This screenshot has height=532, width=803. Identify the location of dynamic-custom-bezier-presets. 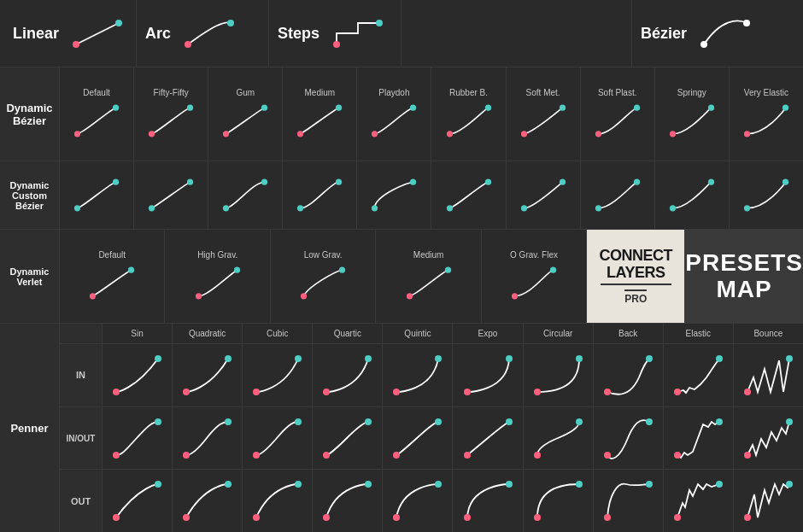
(431, 195).